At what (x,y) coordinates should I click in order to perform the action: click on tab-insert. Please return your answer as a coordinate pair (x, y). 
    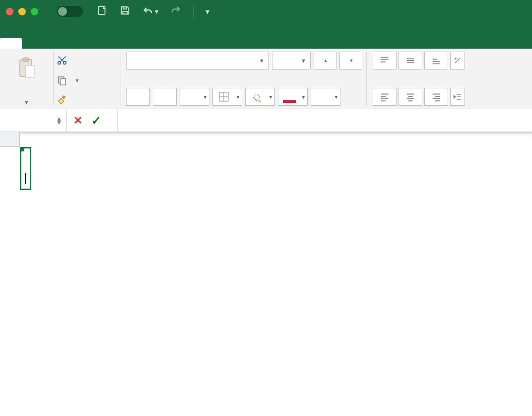
    Looking at the image, I should click on (33, 43).